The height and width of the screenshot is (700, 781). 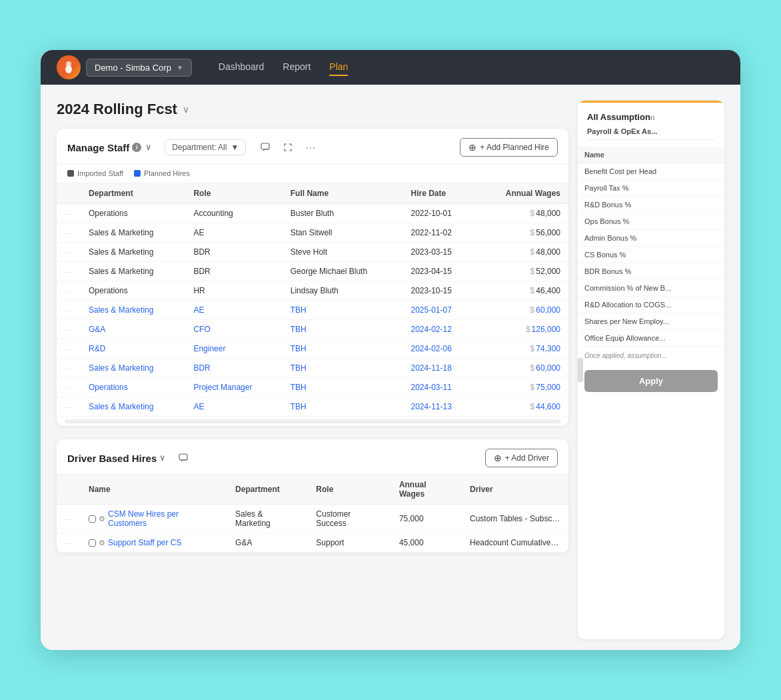 I want to click on driver-role-col: Role, so click(x=349, y=489).